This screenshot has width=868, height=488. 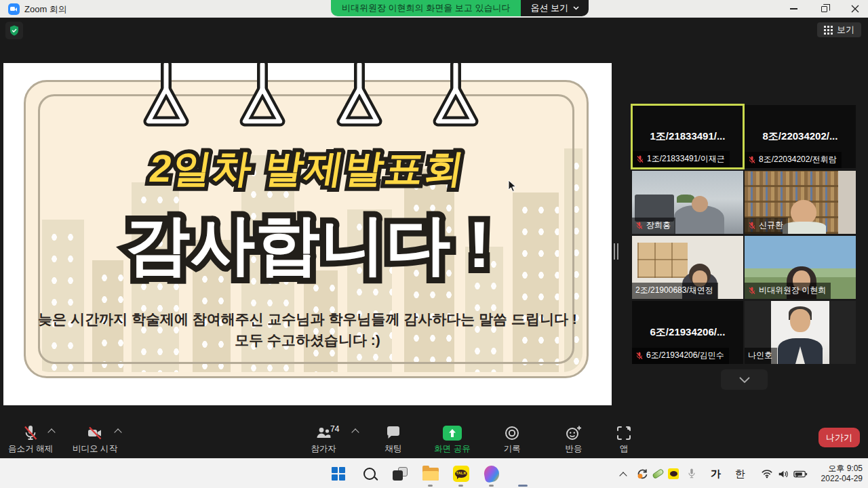 What do you see at coordinates (492, 473) in the screenshot?
I see `gradient-drop-icon` at bounding box center [492, 473].